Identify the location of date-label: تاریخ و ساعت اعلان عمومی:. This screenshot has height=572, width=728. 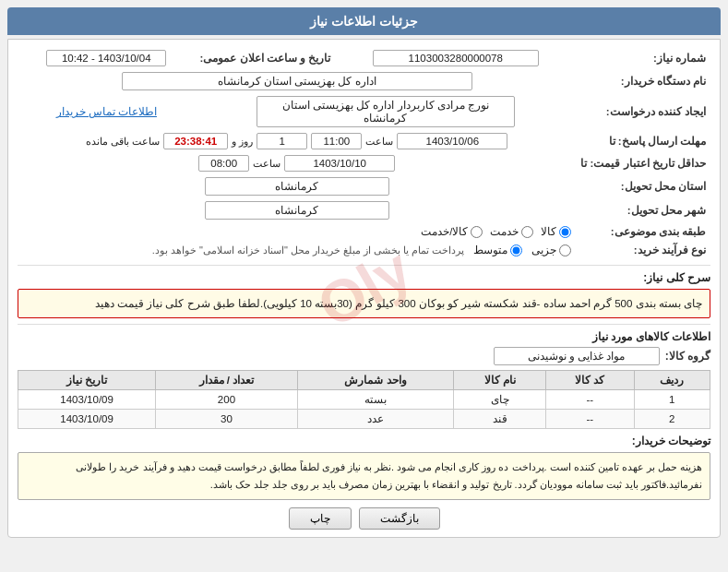
(266, 58).